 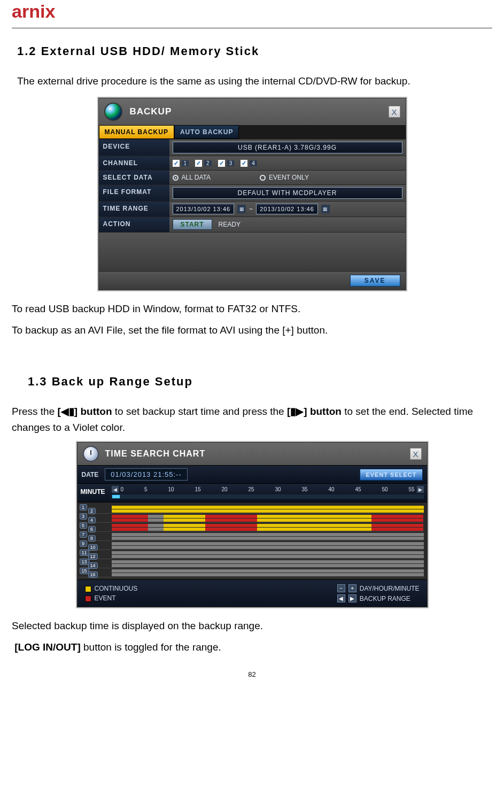 What do you see at coordinates (84, 571) in the screenshot?
I see `channel-label: 15` at bounding box center [84, 571].